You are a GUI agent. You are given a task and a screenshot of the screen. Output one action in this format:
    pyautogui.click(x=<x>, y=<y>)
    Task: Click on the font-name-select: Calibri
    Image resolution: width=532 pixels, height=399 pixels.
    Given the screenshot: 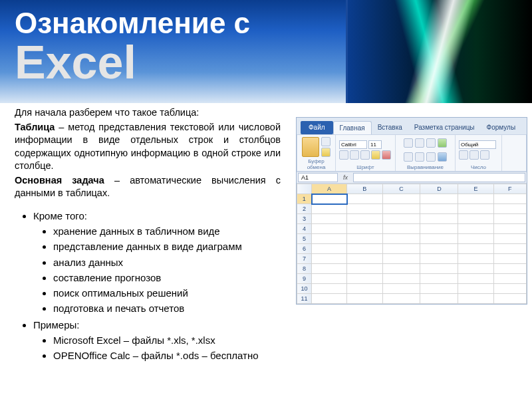 What is the action you would take?
    pyautogui.click(x=353, y=145)
    